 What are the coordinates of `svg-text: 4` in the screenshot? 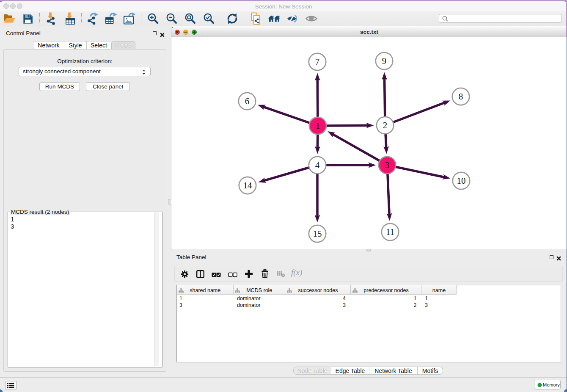 It's located at (317, 165).